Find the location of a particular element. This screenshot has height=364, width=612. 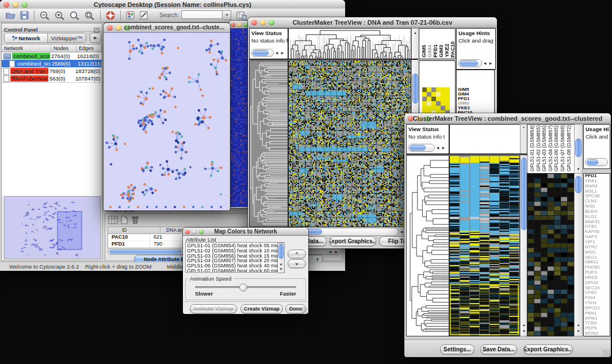

treeview2-titlebar: ClusterMaker TreeView : combined_scores_… is located at coordinates (507, 118).